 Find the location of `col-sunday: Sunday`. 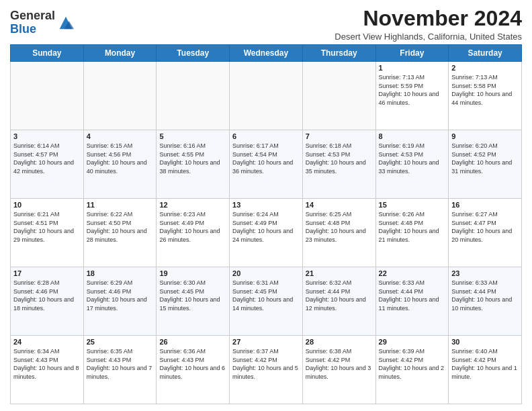

col-sunday: Sunday is located at coordinates (47, 54).